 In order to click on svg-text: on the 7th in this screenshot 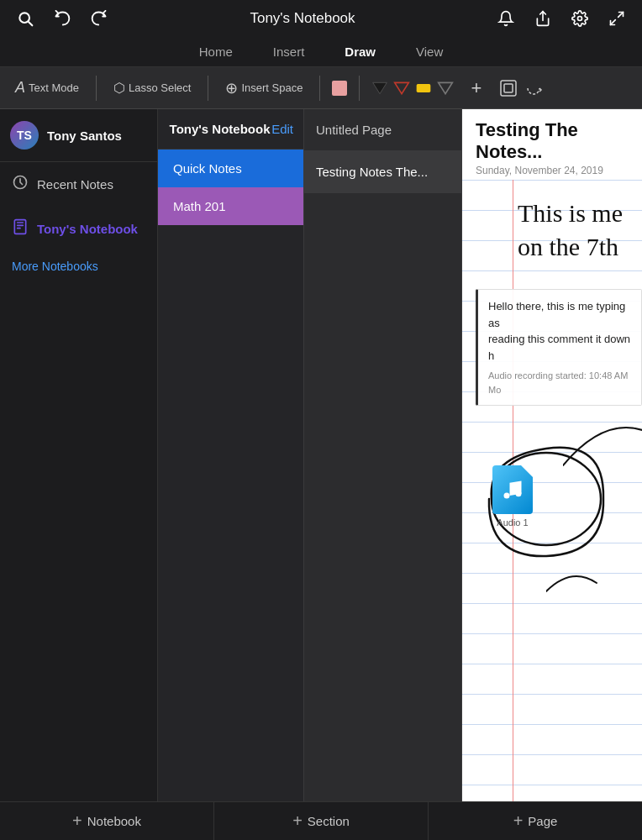, I will do `click(568, 247)`.